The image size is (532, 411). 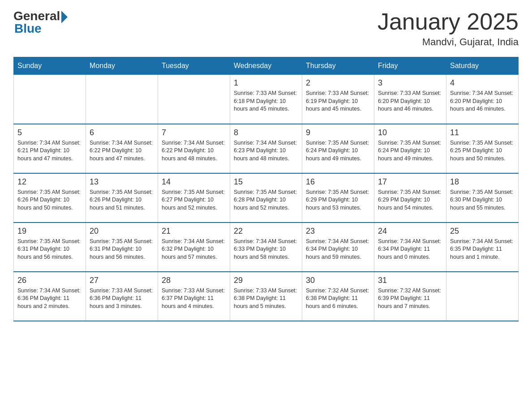 What do you see at coordinates (64, 17) in the screenshot?
I see `logo-arrow-icon` at bounding box center [64, 17].